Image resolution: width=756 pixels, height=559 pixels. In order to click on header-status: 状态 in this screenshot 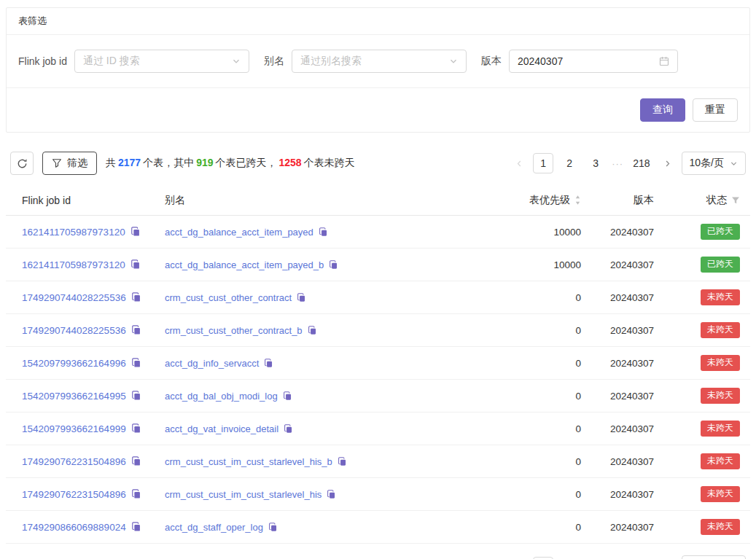, I will do `click(697, 200)`.